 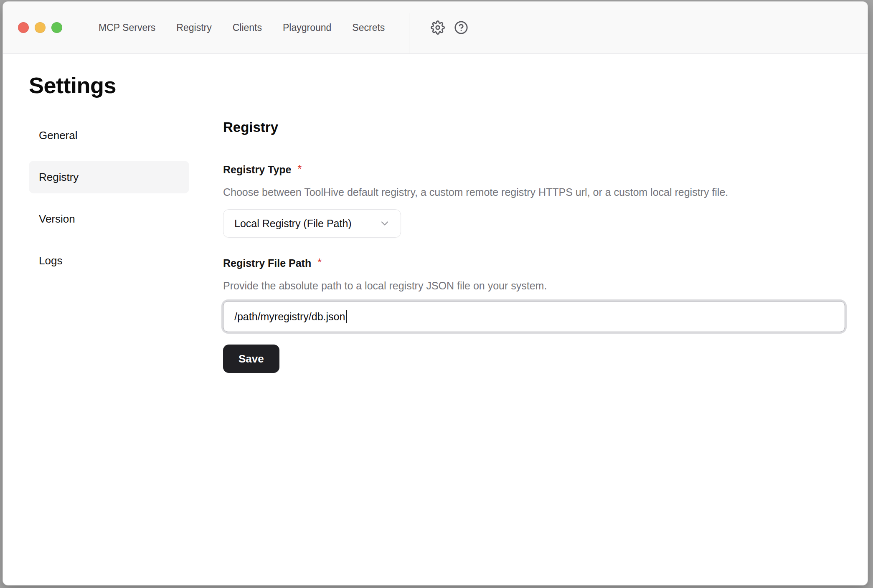 What do you see at coordinates (109, 246) in the screenshot?
I see `settings-sidebar: General Registry Version Logs` at bounding box center [109, 246].